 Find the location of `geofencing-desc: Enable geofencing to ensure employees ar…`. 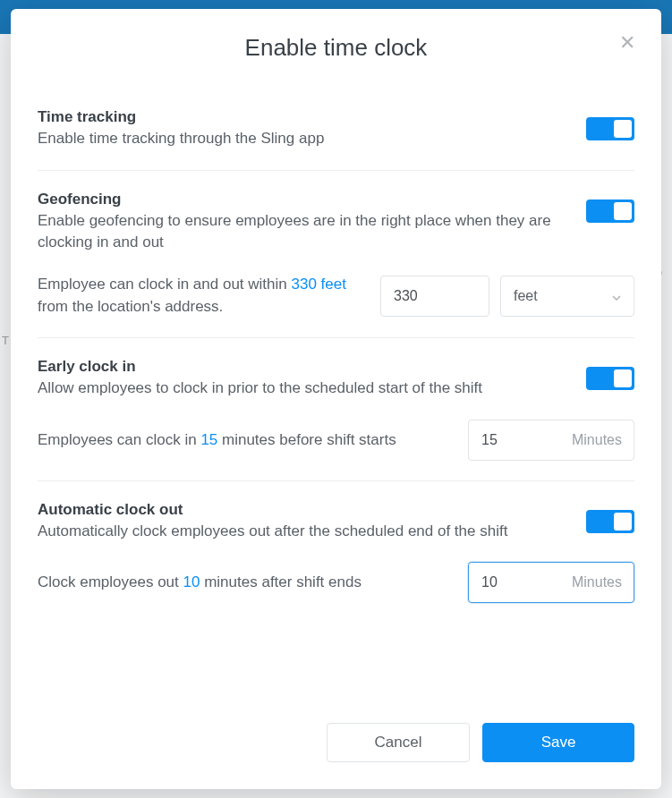

geofencing-desc: Enable geofencing to ensure employees ar… is located at coordinates (302, 233).